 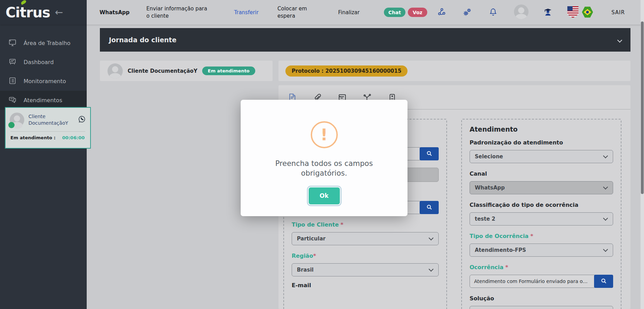 I want to click on training-graduation-icon, so click(x=548, y=12).